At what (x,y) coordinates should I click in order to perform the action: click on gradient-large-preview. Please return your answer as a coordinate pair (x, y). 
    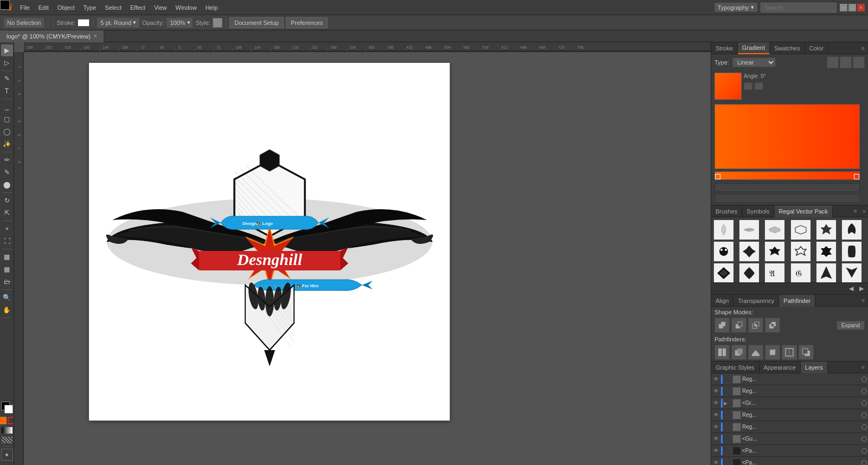
    Looking at the image, I should click on (787, 137).